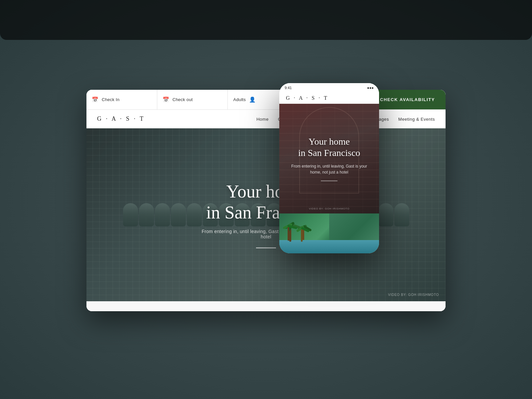  What do you see at coordinates (329, 209) in the screenshot?
I see `mobile-video-credit: VIDEO BY: GOH IRISHMOTO` at bounding box center [329, 209].